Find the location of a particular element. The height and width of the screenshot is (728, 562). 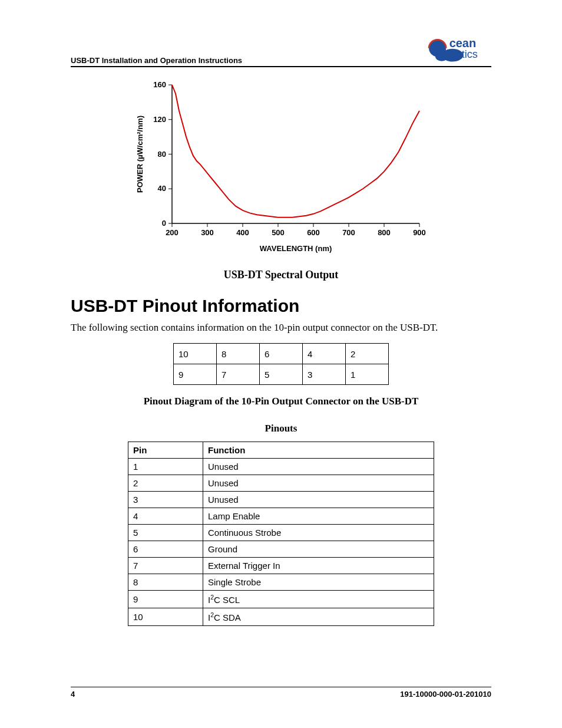

ocean-optics-logo: cean ptics is located at coordinates (459, 50).